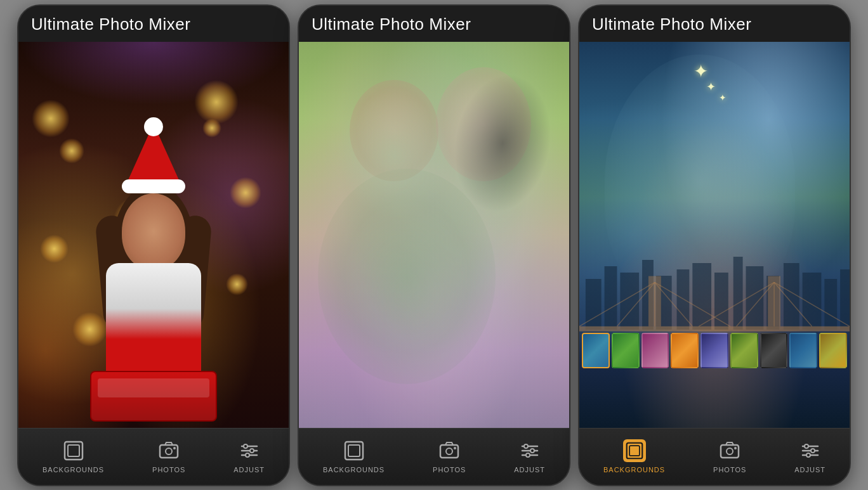  What do you see at coordinates (154, 74) in the screenshot?
I see `purple-glow` at bounding box center [154, 74].